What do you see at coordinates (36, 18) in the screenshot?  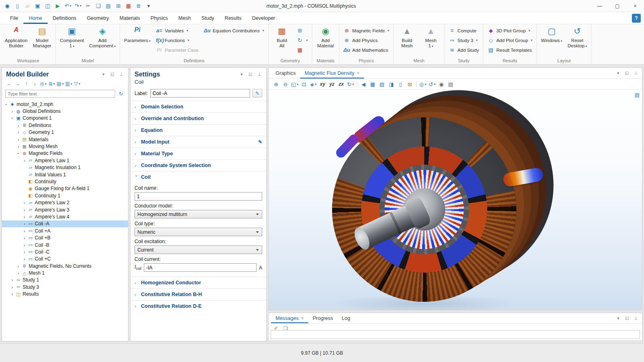 I see `tab-home: Home` at bounding box center [36, 18].